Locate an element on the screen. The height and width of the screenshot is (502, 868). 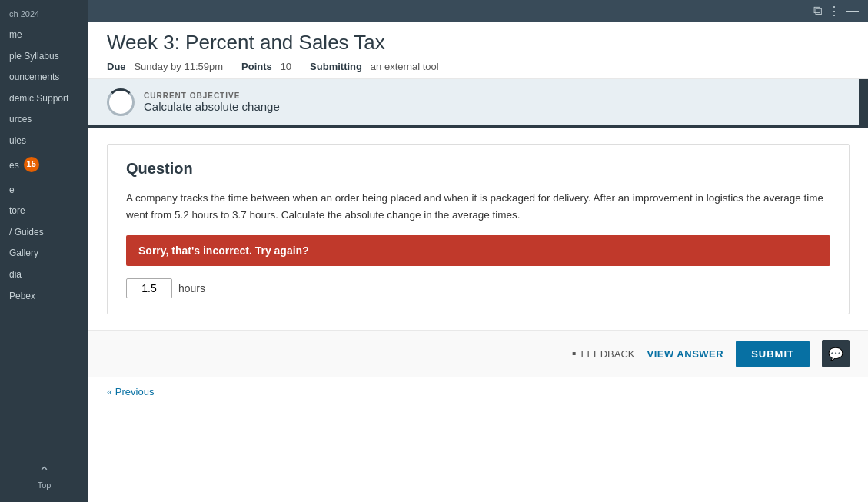
error-banner: Sorry, that's incorrect. Try again? is located at coordinates (478, 251).